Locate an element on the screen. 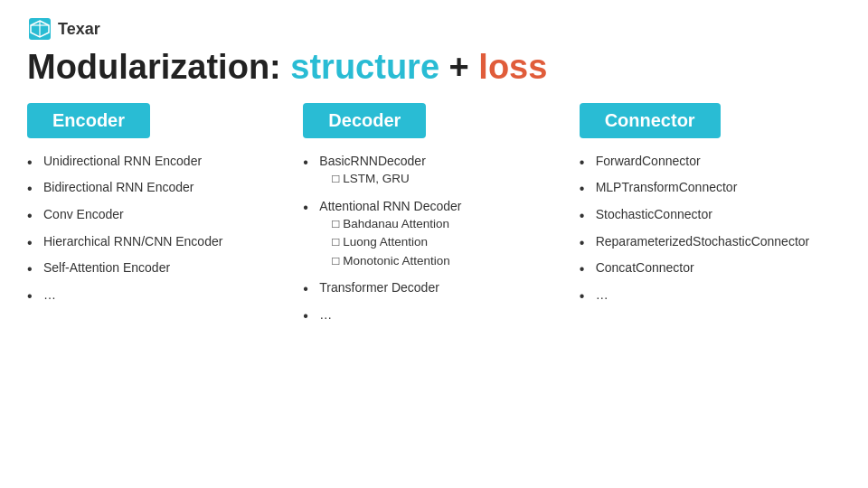 The image size is (868, 488). decoder-list: BasicRNNDecoder LSTM, GRU Attentional RN… is located at coordinates (434, 242).